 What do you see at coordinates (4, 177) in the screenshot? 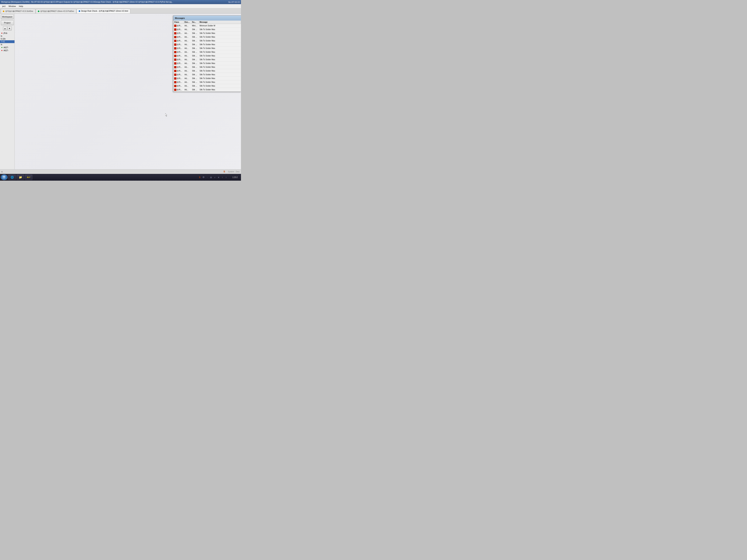
I see `start-button` at bounding box center [4, 177].